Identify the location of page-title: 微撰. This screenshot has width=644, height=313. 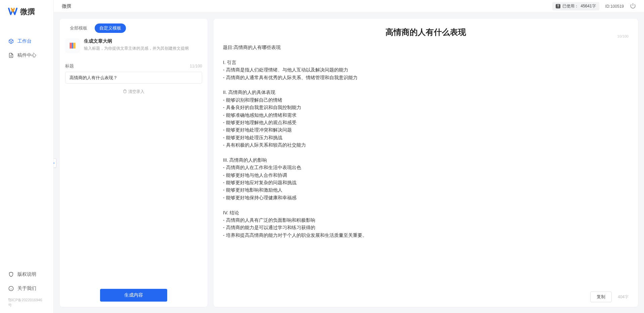
(66, 6).